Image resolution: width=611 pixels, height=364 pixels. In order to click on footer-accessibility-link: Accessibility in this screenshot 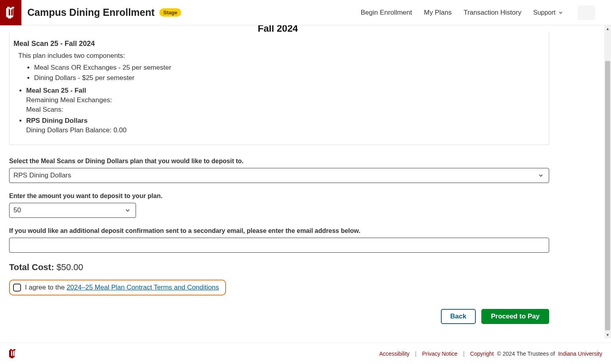, I will do `click(395, 354)`.